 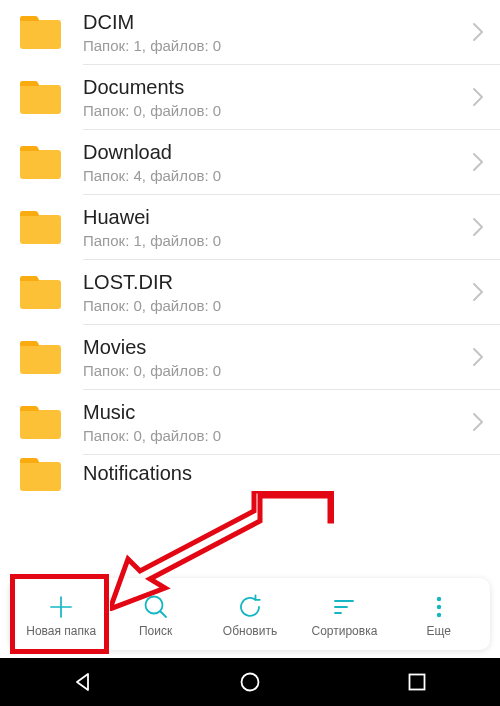 I want to click on square-recents-icon, so click(x=417, y=682).